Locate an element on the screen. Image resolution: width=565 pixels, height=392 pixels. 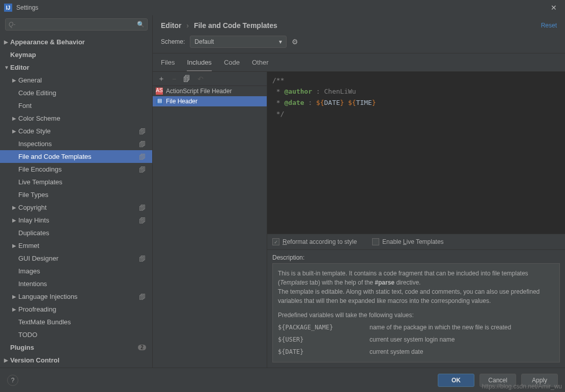
tree-version-control: ▶Version Control is located at coordinates (76, 360).